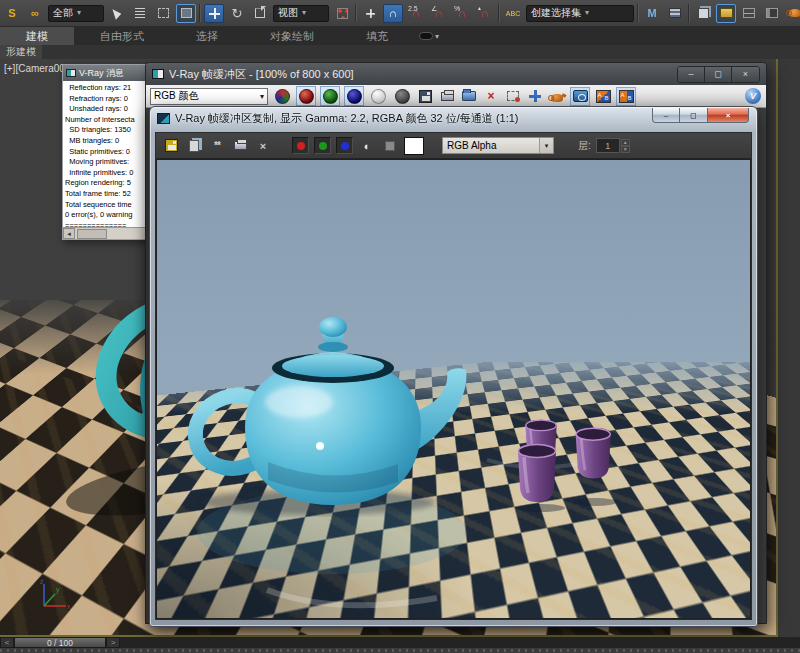  I want to click on reference-coordinate-dropdown: 视图 ▾, so click(301, 14).